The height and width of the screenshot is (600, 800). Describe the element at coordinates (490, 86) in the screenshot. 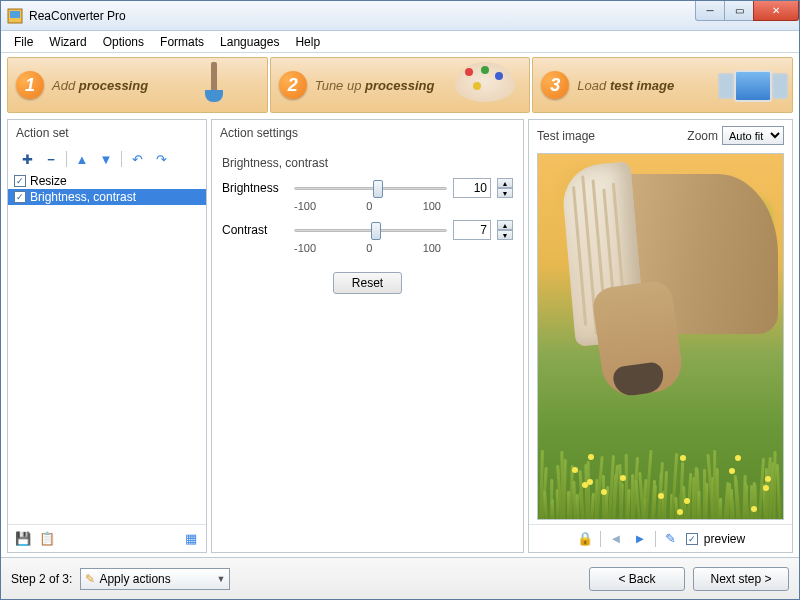

I see `palette-icon` at that location.